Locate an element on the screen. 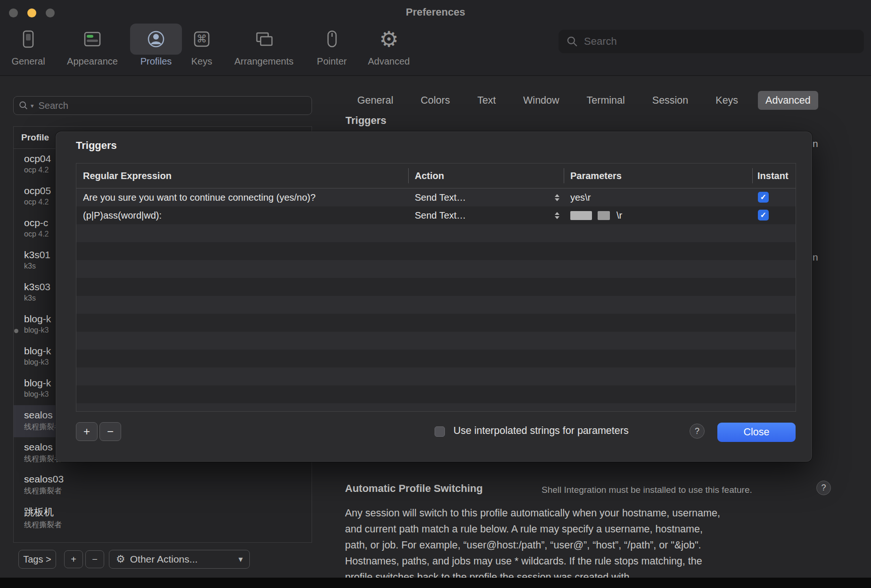  toolbar-search-input is located at coordinates (703, 41).